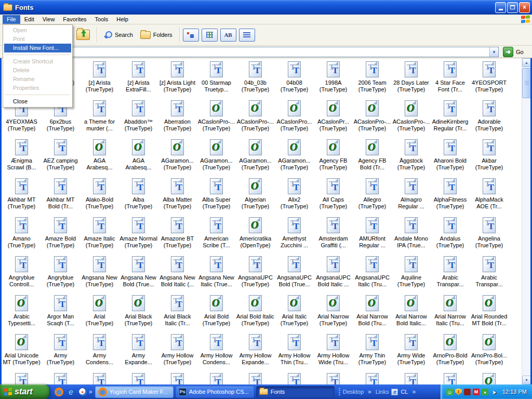  I want to click on font-item: TTAll Caps(TrueType), so click(334, 196).